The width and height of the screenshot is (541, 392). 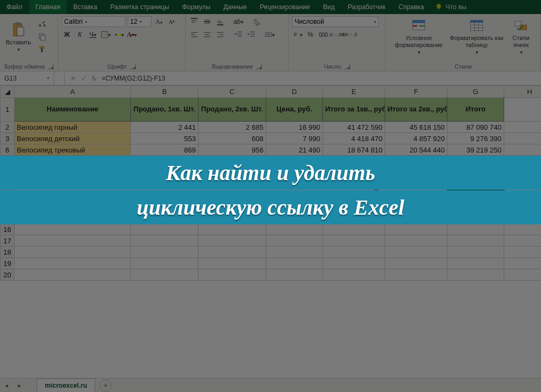 What do you see at coordinates (27, 78) in the screenshot?
I see `name-box: G13▾` at bounding box center [27, 78].